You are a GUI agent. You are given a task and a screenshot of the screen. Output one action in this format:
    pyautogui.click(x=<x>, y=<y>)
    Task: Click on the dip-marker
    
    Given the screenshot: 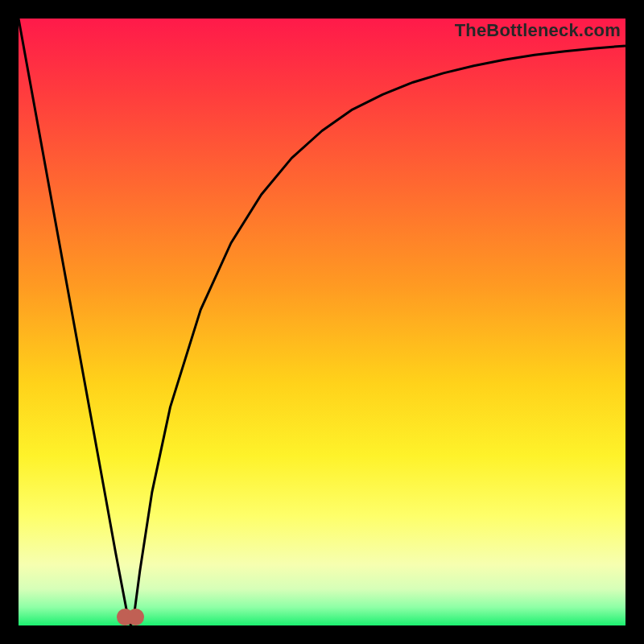 What is the action you would take?
    pyautogui.click(x=130, y=616)
    